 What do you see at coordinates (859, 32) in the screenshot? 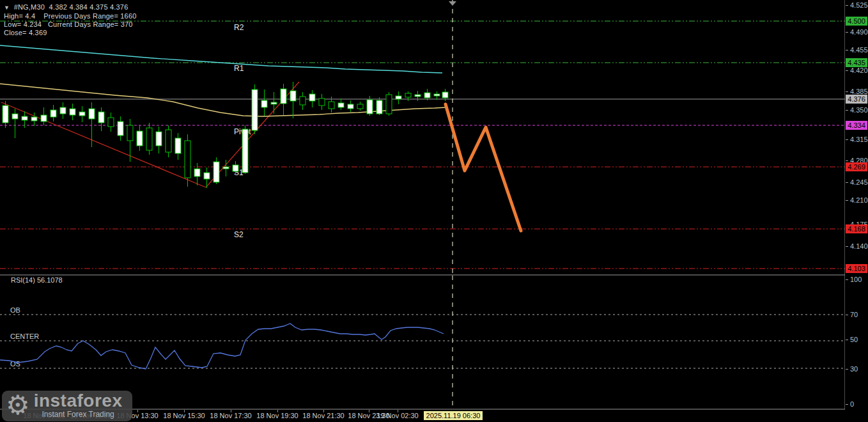
I see `scale-tick-label: 4.490` at bounding box center [859, 32].